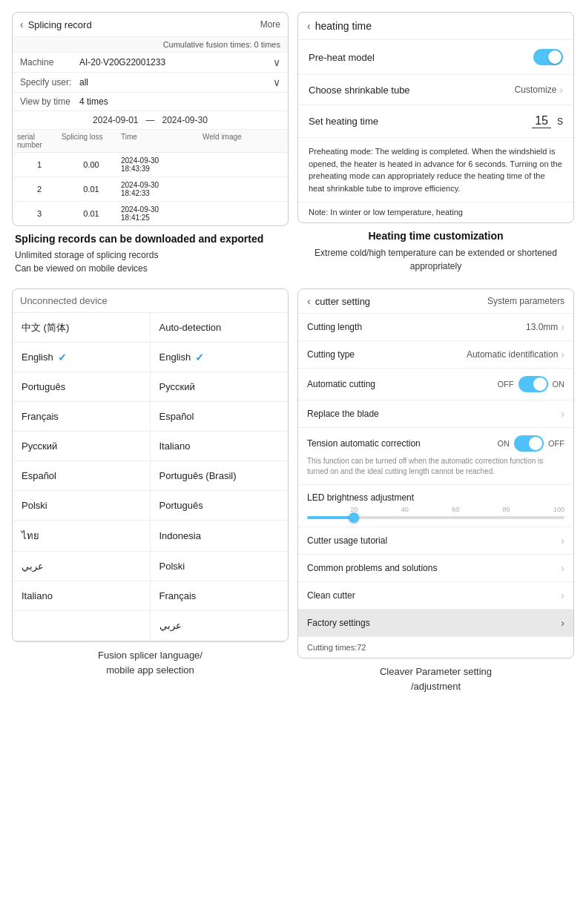  I want to click on tension-row-top: Tension automatic correction ON OFF, so click(436, 443).